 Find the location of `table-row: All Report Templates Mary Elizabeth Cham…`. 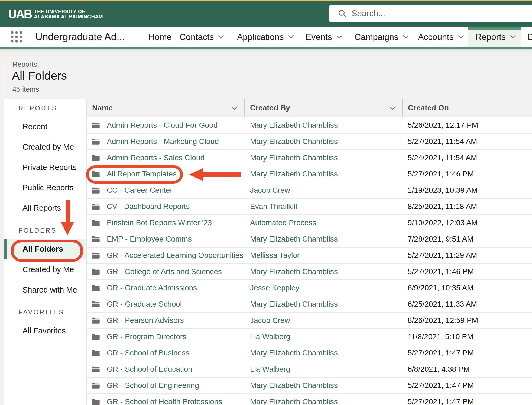

table-row: All Report Templates Mary Elizabeth Cham… is located at coordinates (309, 174).